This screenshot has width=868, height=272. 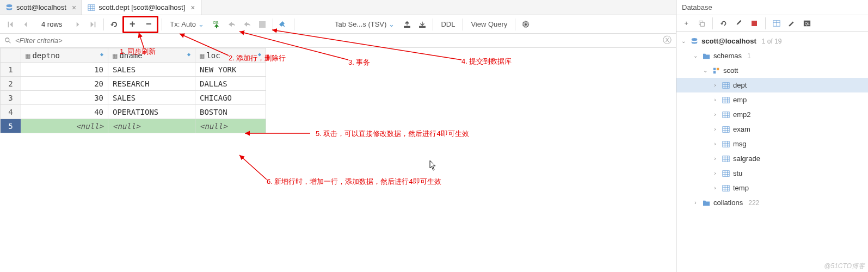 I want to click on data-view-button, so click(x=777, y=23).